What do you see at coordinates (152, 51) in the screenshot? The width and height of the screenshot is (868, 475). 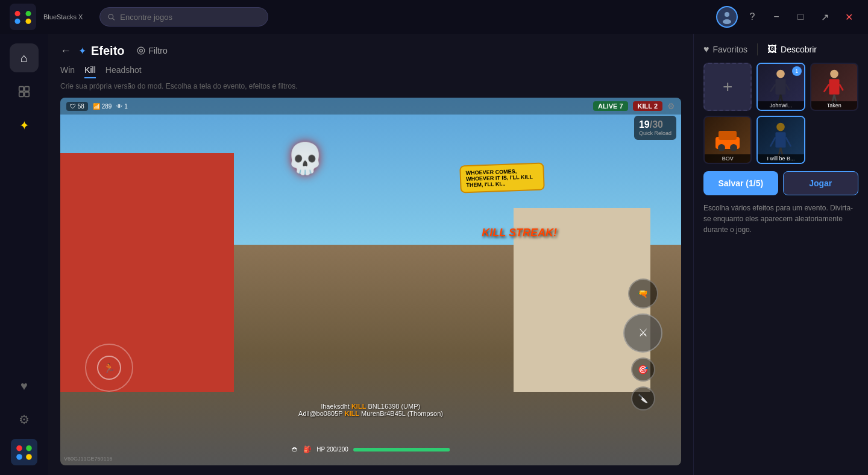 I see `filter-button: Filtro` at bounding box center [152, 51].